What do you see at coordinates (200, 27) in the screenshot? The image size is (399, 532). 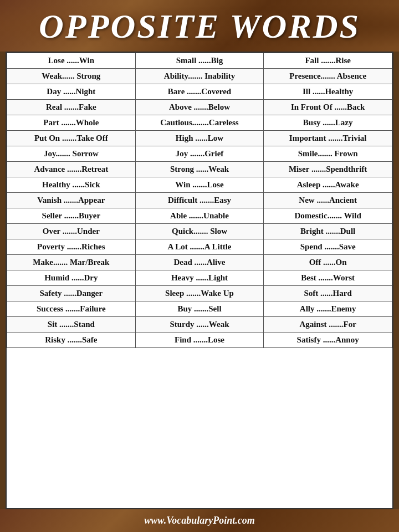 I see `page-title: OPPOSITE WORDS` at bounding box center [200, 27].